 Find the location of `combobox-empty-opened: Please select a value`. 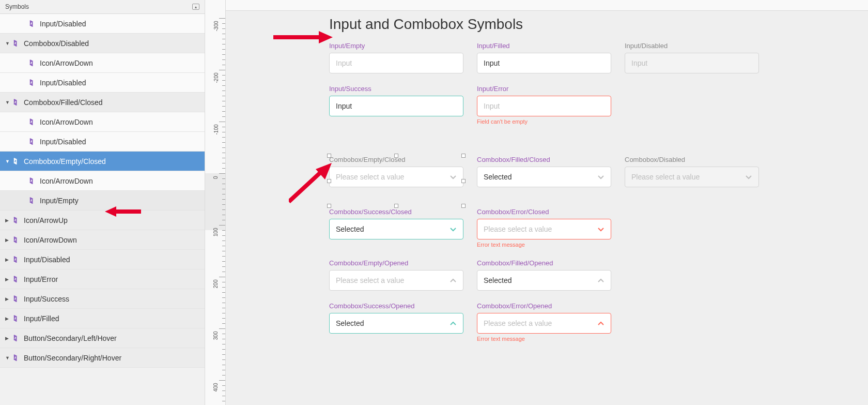

combobox-empty-opened: Please select a value is located at coordinates (396, 280).